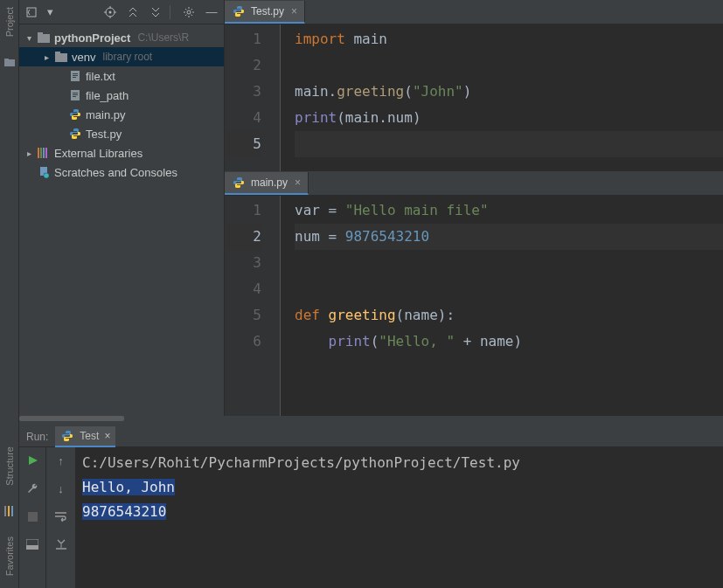 This screenshot has width=723, height=588. What do you see at coordinates (371, 419) in the screenshot?
I see `horizontal-scrollbar` at bounding box center [371, 419].